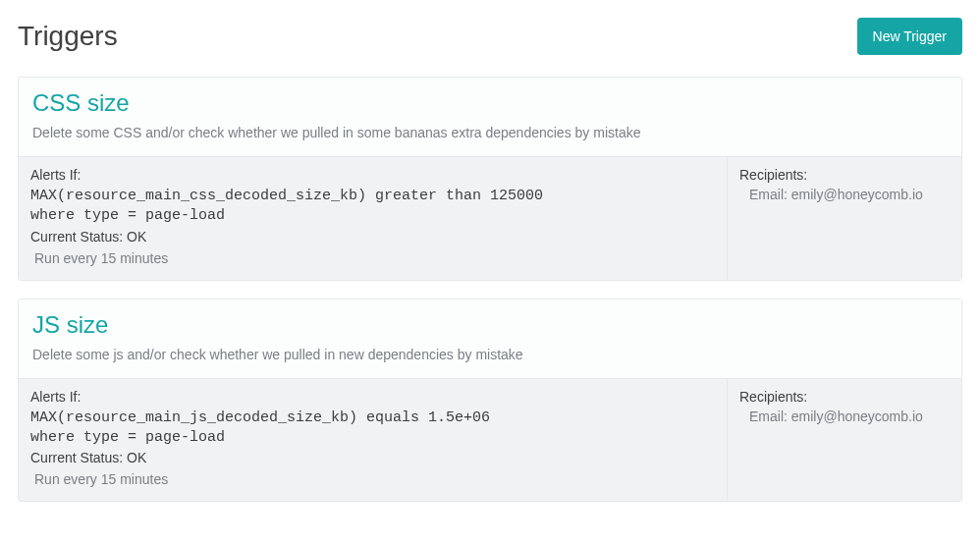  Describe the element at coordinates (909, 36) in the screenshot. I see `new-trigger-button: New Trigger` at that location.